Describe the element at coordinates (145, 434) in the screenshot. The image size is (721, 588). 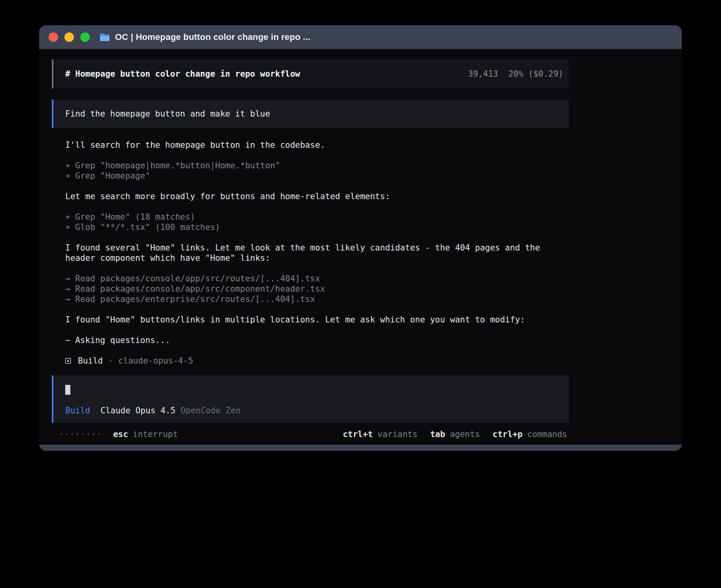
I see `keyboard-hint-interrupt: esc interrupt` at that location.